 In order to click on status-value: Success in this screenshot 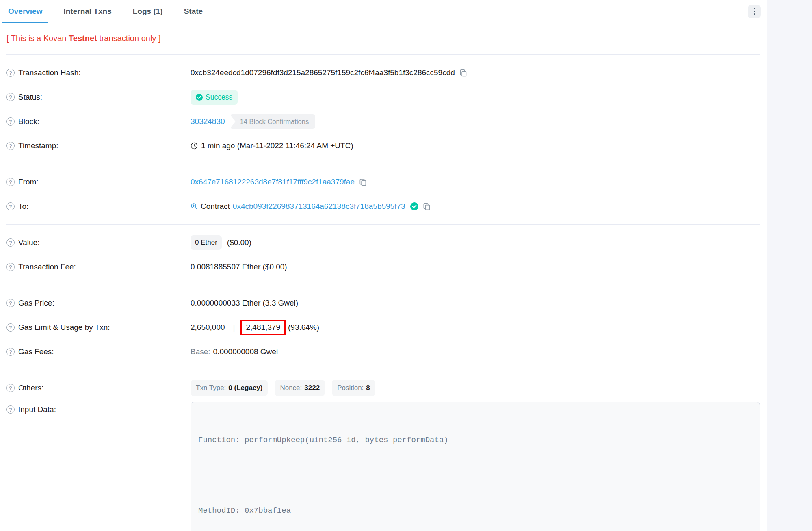, I will do `click(219, 98)`.